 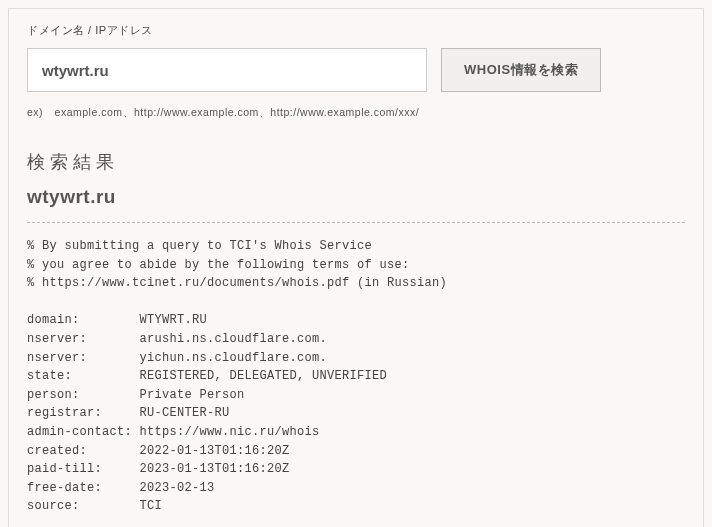 I want to click on result-domain: wtywrt.ru, so click(x=356, y=197).